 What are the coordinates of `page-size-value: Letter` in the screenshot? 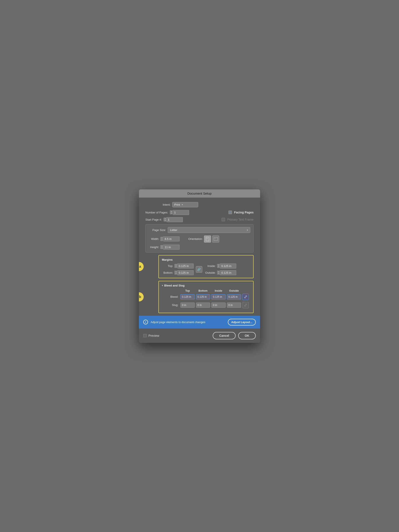 It's located at (174, 230).